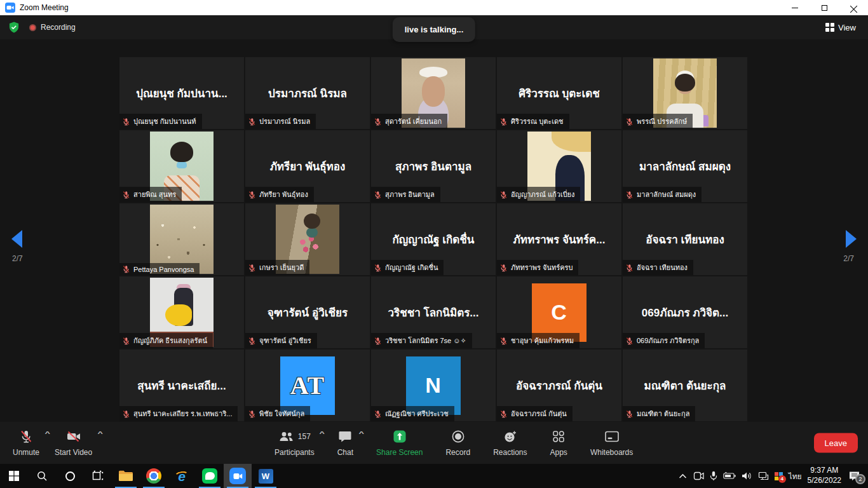 This screenshot has width=868, height=488. I want to click on participant-tile: มาลาลักษณ์ สมผดุงมาลาลักษณ์ สมผดุง, so click(685, 166).